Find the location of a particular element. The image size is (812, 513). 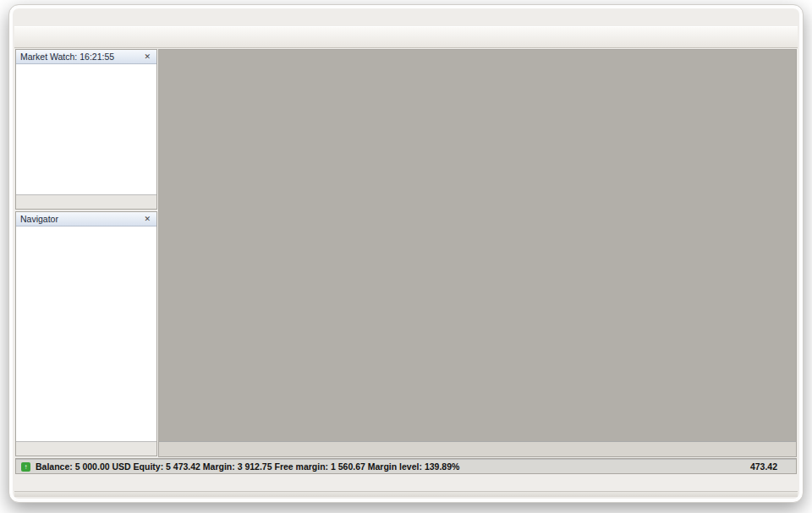

navigator-panel: Navigator ✕ is located at coordinates (86, 334).